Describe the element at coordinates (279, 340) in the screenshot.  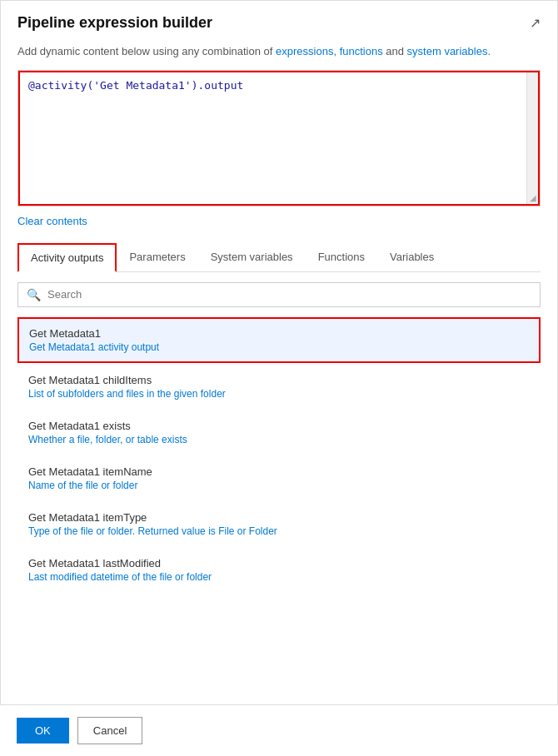
I see `list-item: Get Metadata1 Get Metadata1 activity out…` at that location.